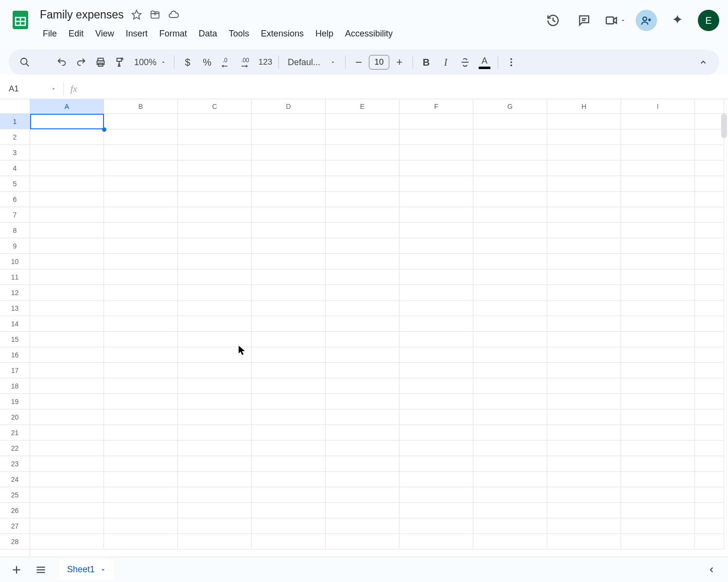  Describe the element at coordinates (703, 62) in the screenshot. I see `collapse-toolbar-icon` at that location.